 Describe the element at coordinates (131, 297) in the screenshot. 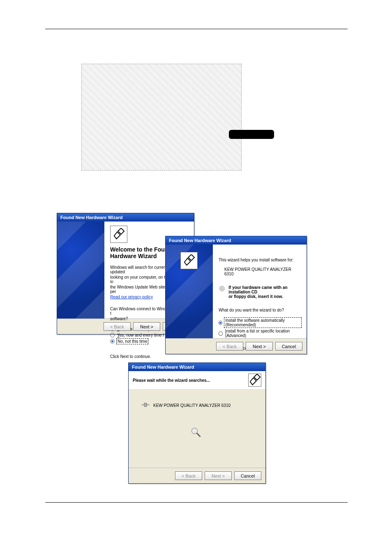

I see `privacy-policy-link: Read our privacy policy` at that location.